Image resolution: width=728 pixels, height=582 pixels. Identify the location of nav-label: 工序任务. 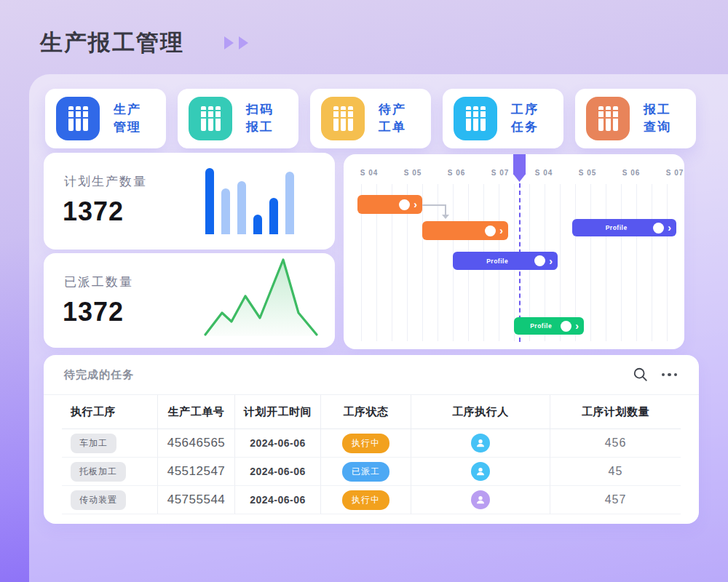
(525, 119).